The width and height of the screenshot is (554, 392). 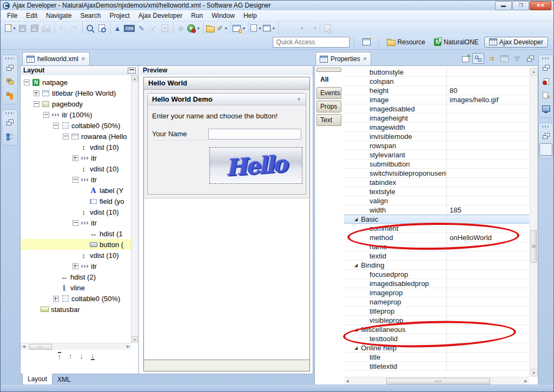 What do you see at coordinates (437, 191) in the screenshot?
I see `property-row-textstyle: textstyle` at bounding box center [437, 191].